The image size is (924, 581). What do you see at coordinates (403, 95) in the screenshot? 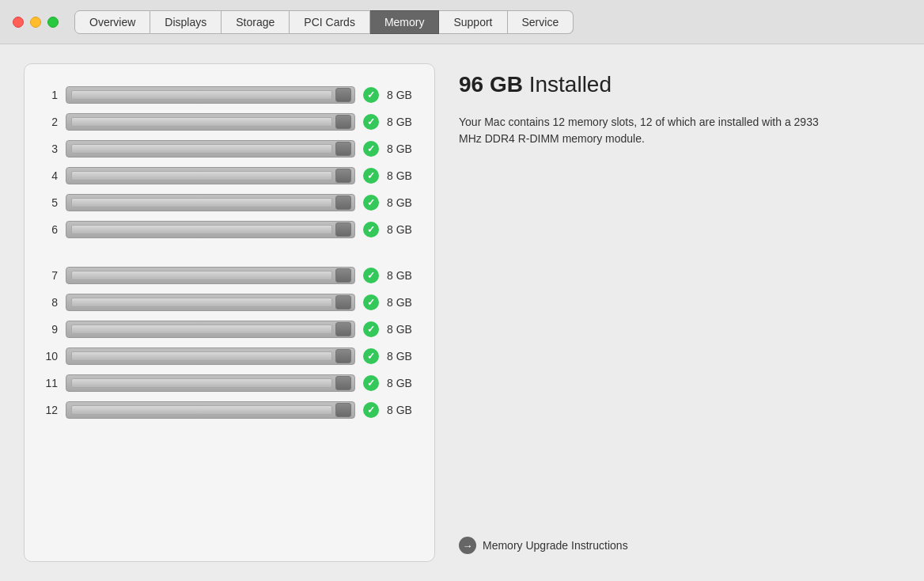
I see `slot-size-1: 8 GB` at bounding box center [403, 95].